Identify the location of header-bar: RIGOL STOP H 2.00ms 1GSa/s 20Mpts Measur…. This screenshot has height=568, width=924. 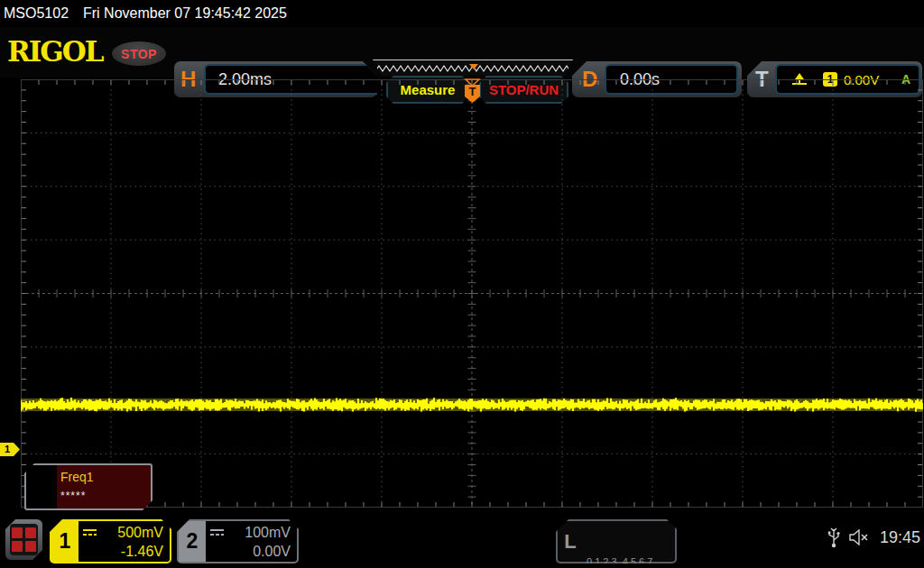
(462, 52).